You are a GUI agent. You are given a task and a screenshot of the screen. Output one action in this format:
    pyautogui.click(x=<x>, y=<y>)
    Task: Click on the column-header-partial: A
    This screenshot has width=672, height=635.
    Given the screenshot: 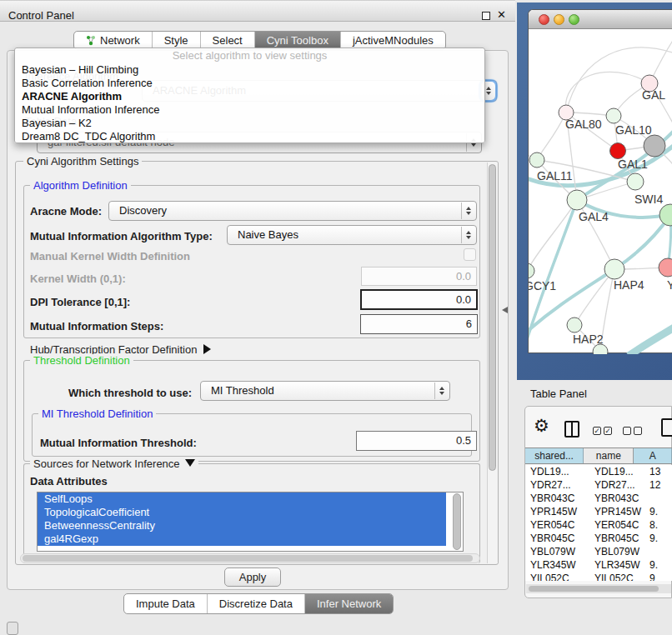 What is the action you would take?
    pyautogui.click(x=653, y=456)
    